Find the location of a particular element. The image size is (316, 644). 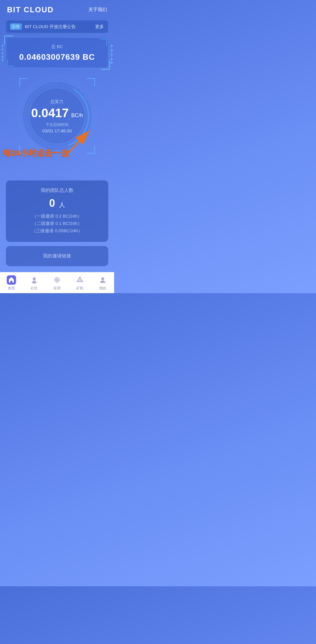

nav-item-app: 应用 is located at coordinates (57, 283).